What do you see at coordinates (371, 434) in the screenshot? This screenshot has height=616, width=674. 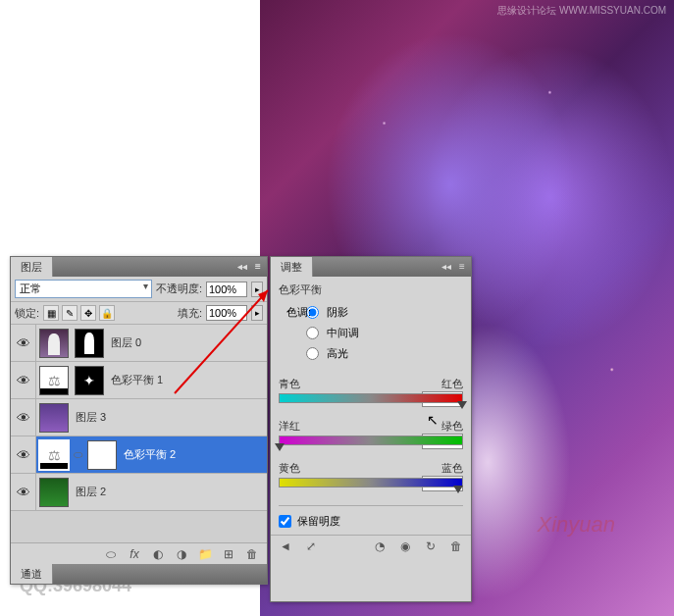 I see `slider-magenta-green: 洋红 绿色 -100` at bounding box center [371, 434].